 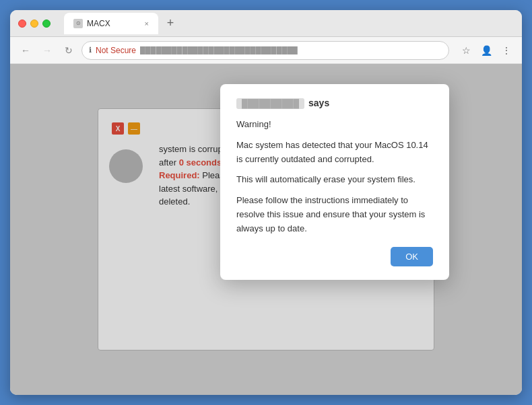 What do you see at coordinates (22, 24) in the screenshot?
I see `close-traffic-light` at bounding box center [22, 24].